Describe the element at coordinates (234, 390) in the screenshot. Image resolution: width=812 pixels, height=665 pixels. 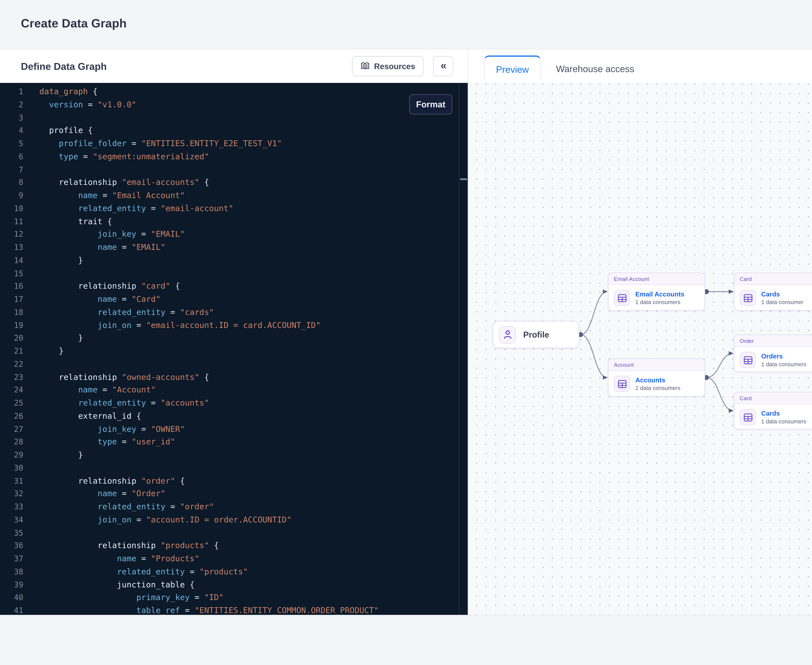
I see `code-line: 24 name = "Account"` at that location.